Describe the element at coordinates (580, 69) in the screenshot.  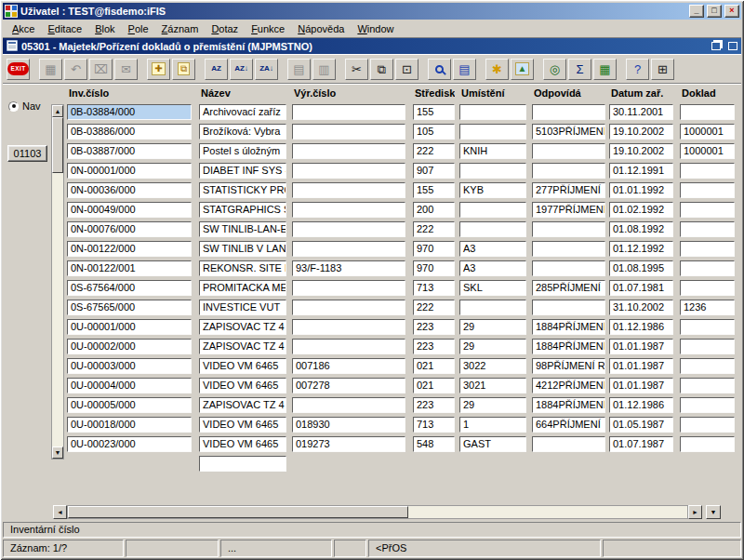
I see `sum-icon: Σ` at that location.